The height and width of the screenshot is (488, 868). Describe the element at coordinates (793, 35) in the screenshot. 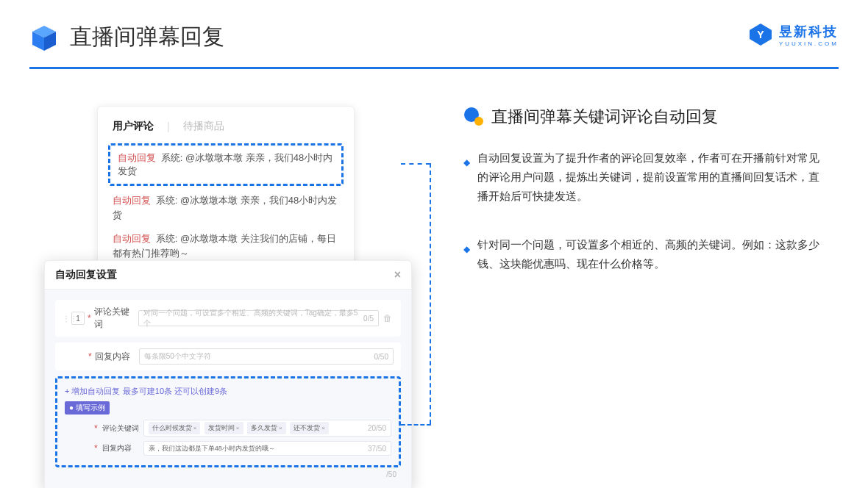

I see `brand-logo-group: Y 昱新科技 YUUXIN.COM` at that location.